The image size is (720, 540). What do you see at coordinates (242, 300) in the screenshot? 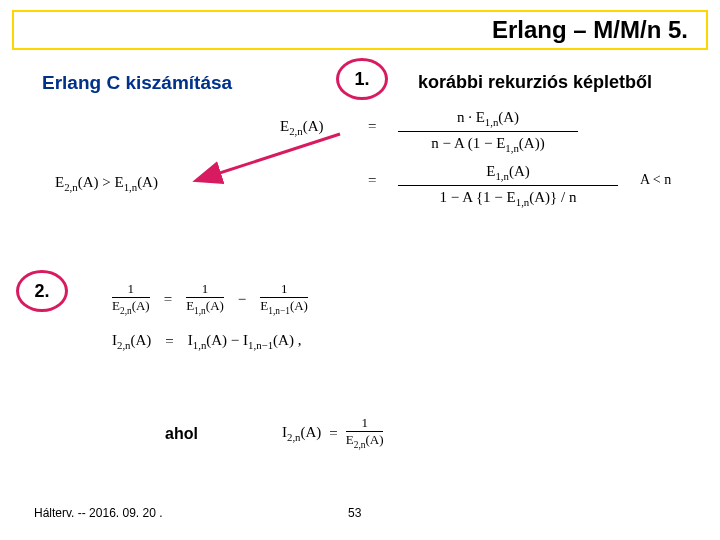
I see `b2l1-minus: −` at bounding box center [242, 300].